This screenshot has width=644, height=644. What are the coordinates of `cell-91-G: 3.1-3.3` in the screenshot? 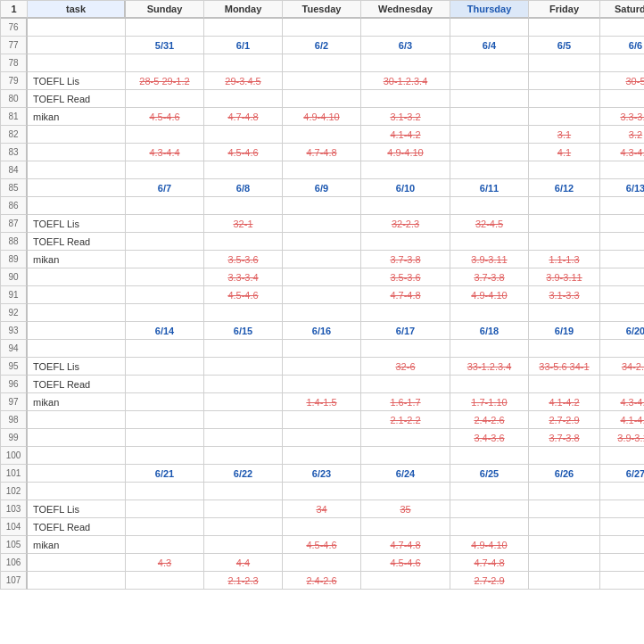 It's located at (565, 295).